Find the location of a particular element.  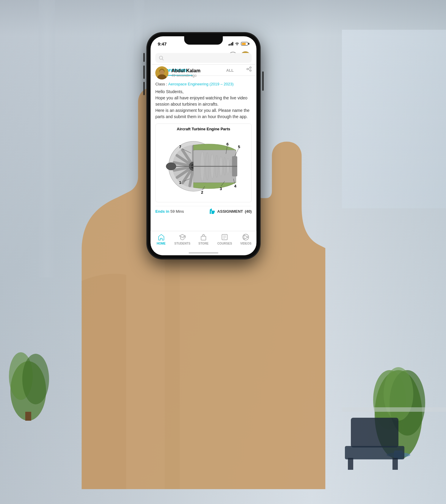

share-button is located at coordinates (249, 70).